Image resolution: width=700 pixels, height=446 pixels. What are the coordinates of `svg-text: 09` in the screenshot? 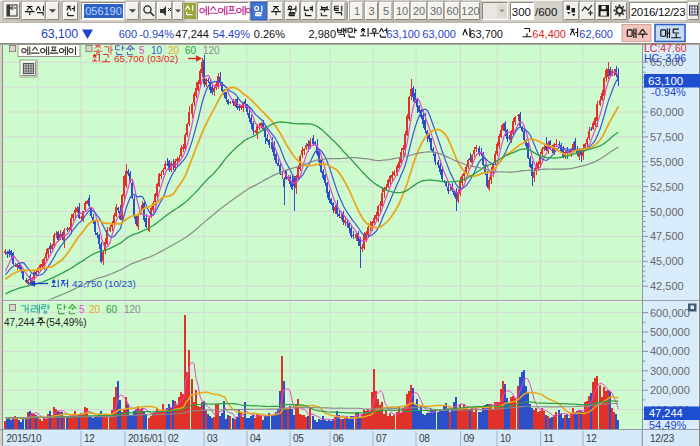 It's located at (470, 438).